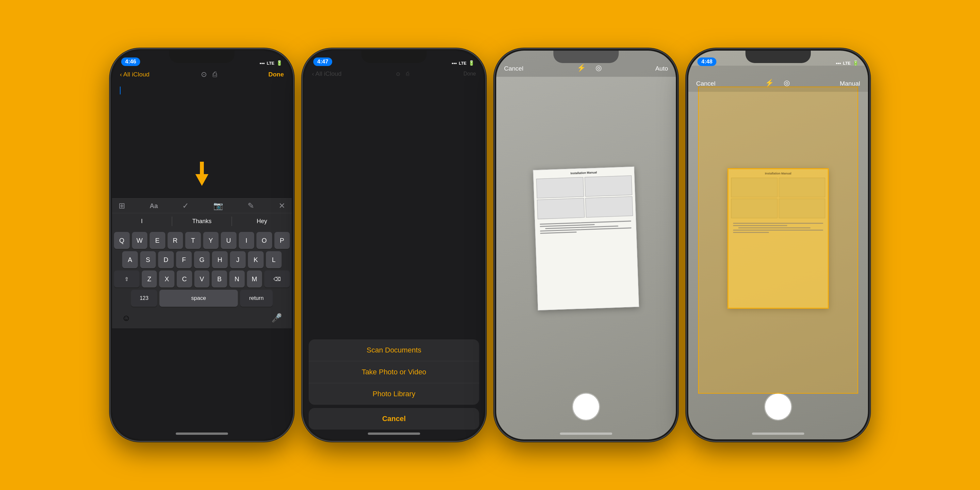 The height and width of the screenshot is (490, 980). What do you see at coordinates (394, 372) in the screenshot?
I see `action-sheet-main: Scan Documents Take Photo or Video Photo…` at bounding box center [394, 372].